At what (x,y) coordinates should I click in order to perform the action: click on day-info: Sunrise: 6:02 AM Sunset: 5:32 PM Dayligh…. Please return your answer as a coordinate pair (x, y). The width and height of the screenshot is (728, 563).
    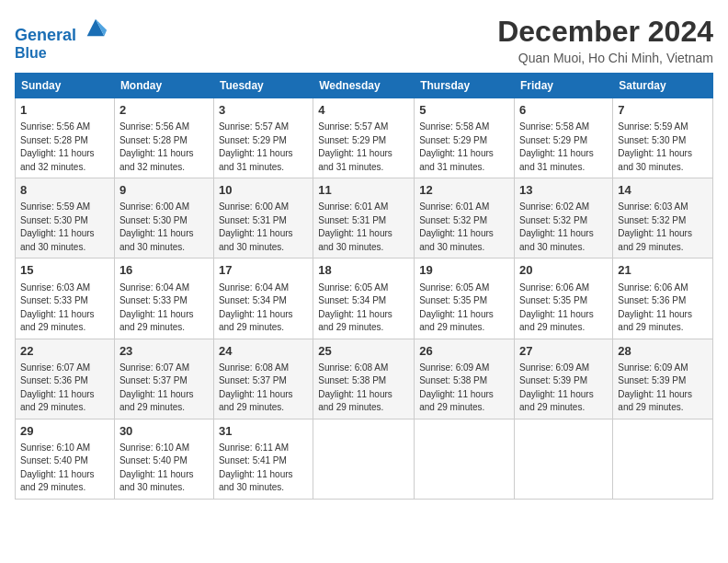
    Looking at the image, I should click on (563, 227).